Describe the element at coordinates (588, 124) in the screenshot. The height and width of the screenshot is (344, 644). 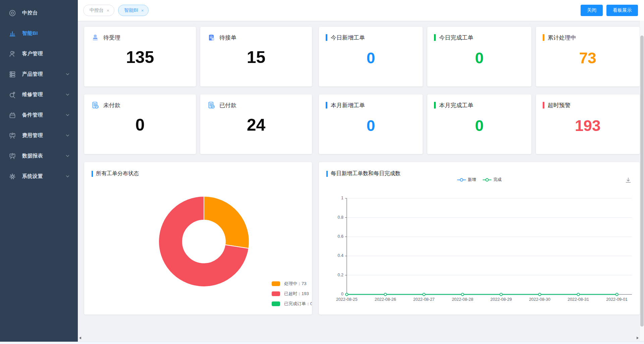
I see `stat-card-overdue-alert: 超时预警 193` at that location.